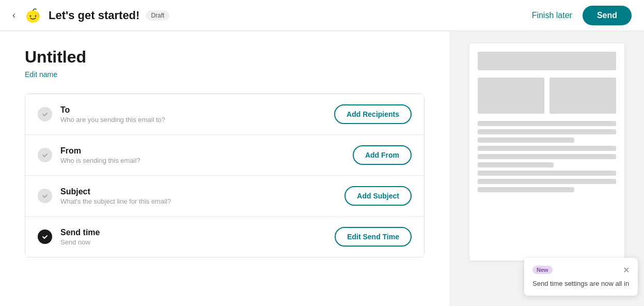 The height and width of the screenshot is (306, 644). What do you see at coordinates (14, 16) in the screenshot?
I see `back-arrow-icon: ‹` at bounding box center [14, 16].